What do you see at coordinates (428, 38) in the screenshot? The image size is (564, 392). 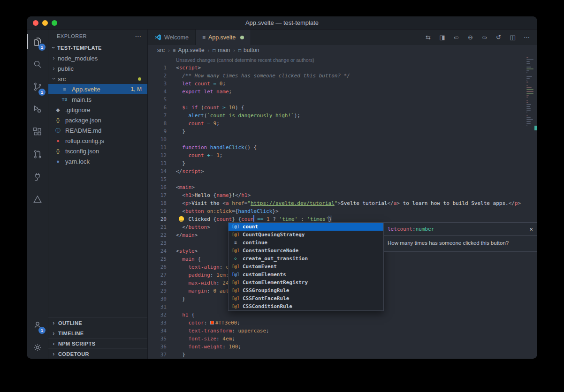 I see `compare-changes-icon: ⇆` at bounding box center [428, 38].